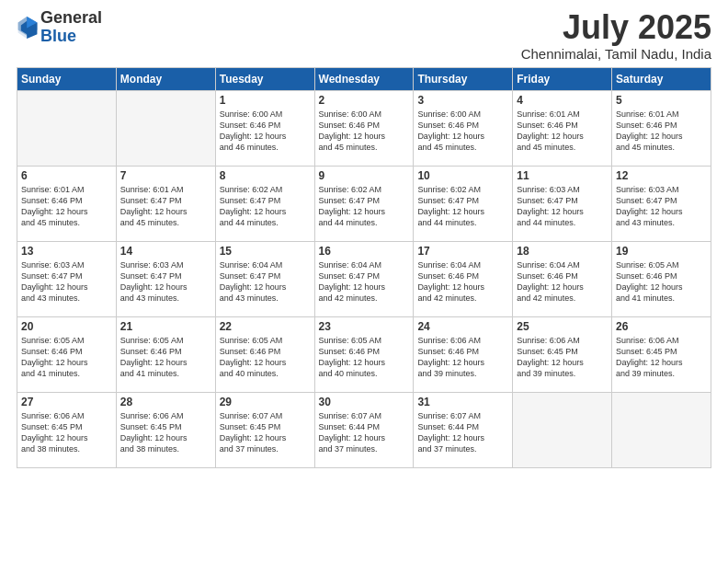 Image resolution: width=728 pixels, height=563 pixels. What do you see at coordinates (364, 251) in the screenshot?
I see `day-number: 16` at bounding box center [364, 251].